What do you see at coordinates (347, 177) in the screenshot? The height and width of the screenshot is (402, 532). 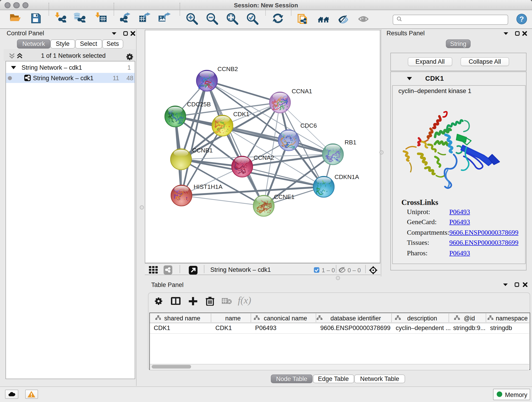 I see `svg-text: CDKN1A` at bounding box center [347, 177].